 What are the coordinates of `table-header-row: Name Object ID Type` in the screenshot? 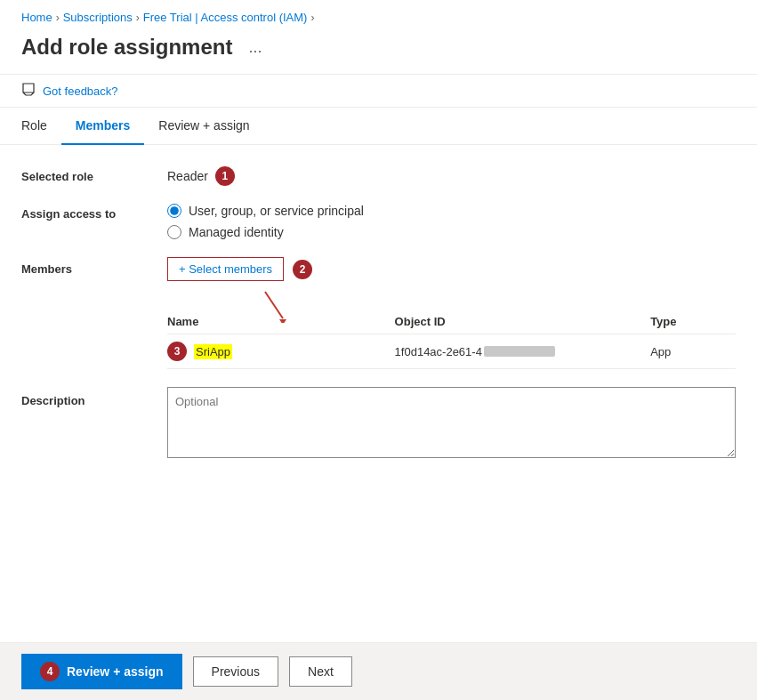 It's located at (452, 322).